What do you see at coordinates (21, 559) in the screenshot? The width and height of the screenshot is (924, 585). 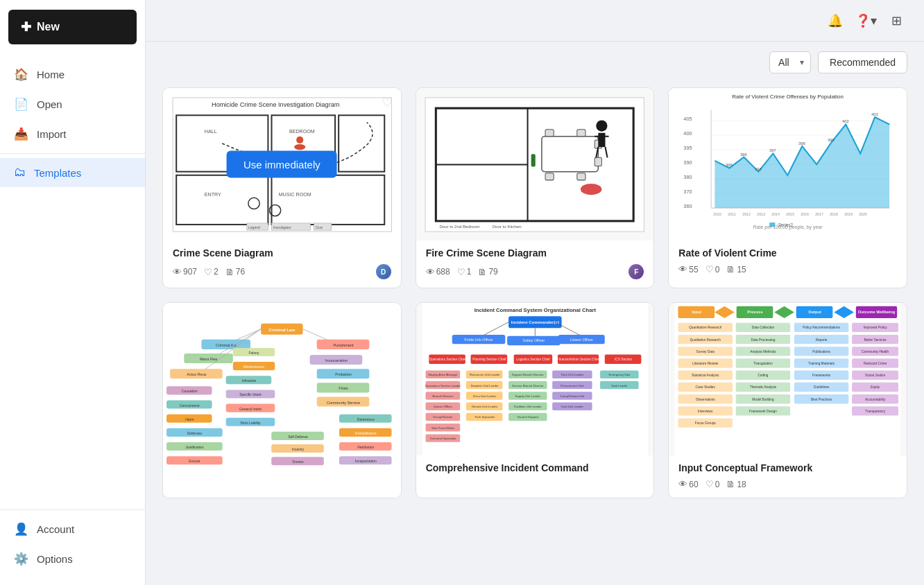 I see `options-icon: ⚙️` at bounding box center [21, 559].